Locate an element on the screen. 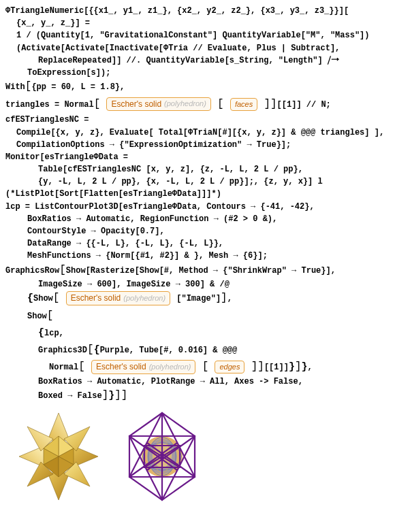  code-line: triangles = Normal[ Escher's solid (poly… is located at coordinates (198, 105).